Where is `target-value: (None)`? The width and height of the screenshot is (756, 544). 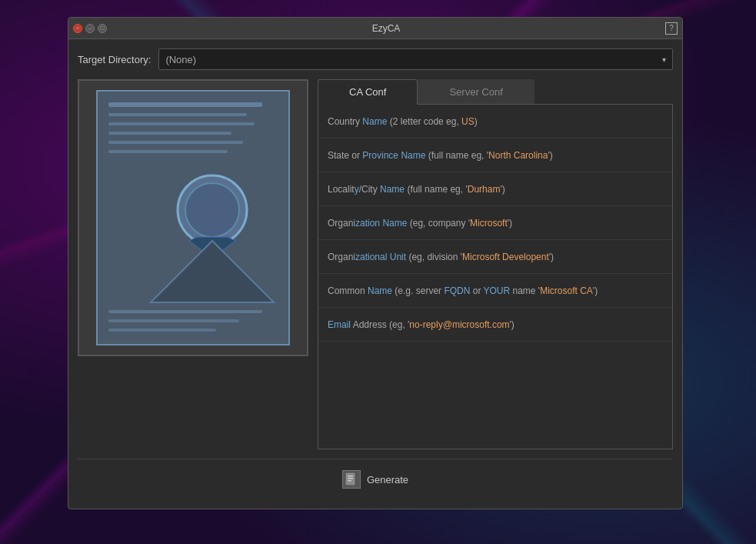 target-value: (None) is located at coordinates (181, 60).